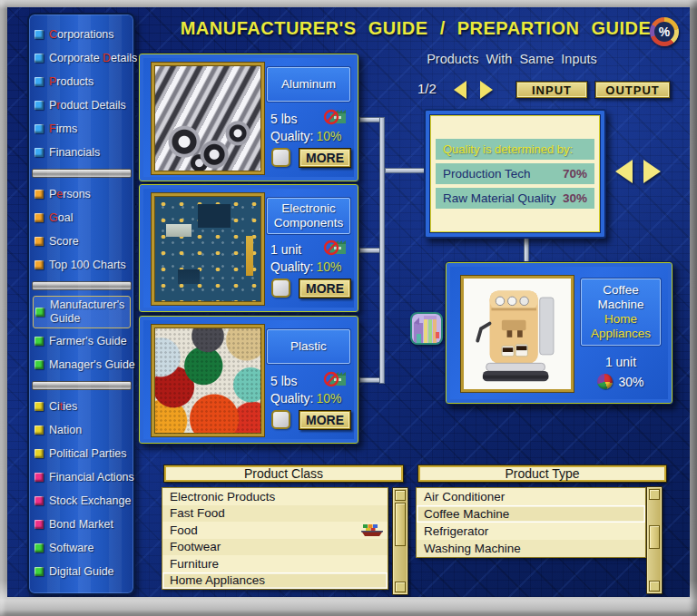 The image size is (697, 616). What do you see at coordinates (82, 312) in the screenshot?
I see `sidebar-item: Manufacturer's Guide` at bounding box center [82, 312].